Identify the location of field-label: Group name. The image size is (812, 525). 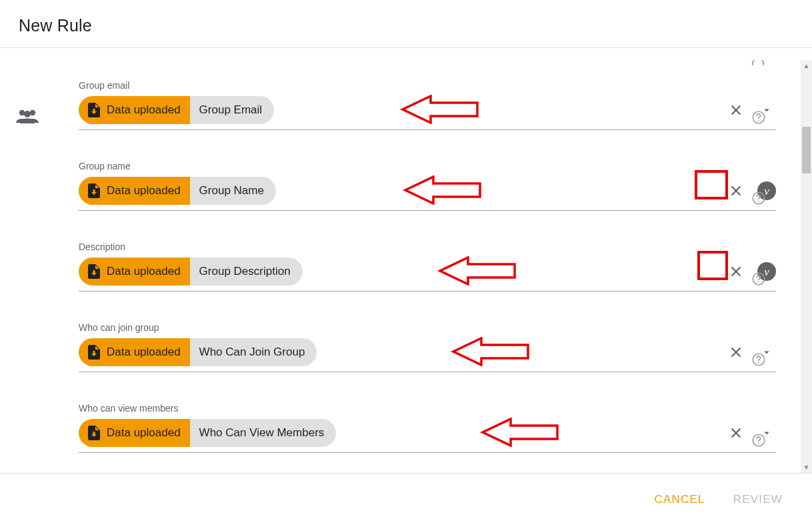
(427, 166).